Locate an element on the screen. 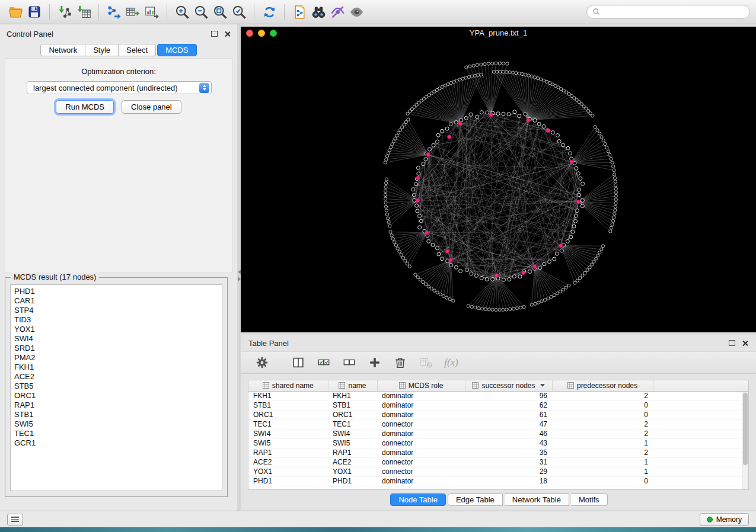  tab-mcds: MCDS is located at coordinates (177, 50).